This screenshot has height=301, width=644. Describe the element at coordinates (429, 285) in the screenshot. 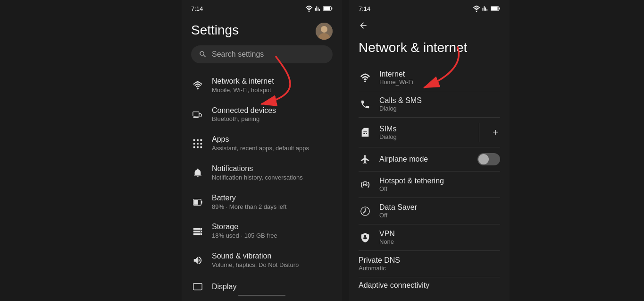

I see `adaptive-item-text: Adaptive connectivity` at that location.